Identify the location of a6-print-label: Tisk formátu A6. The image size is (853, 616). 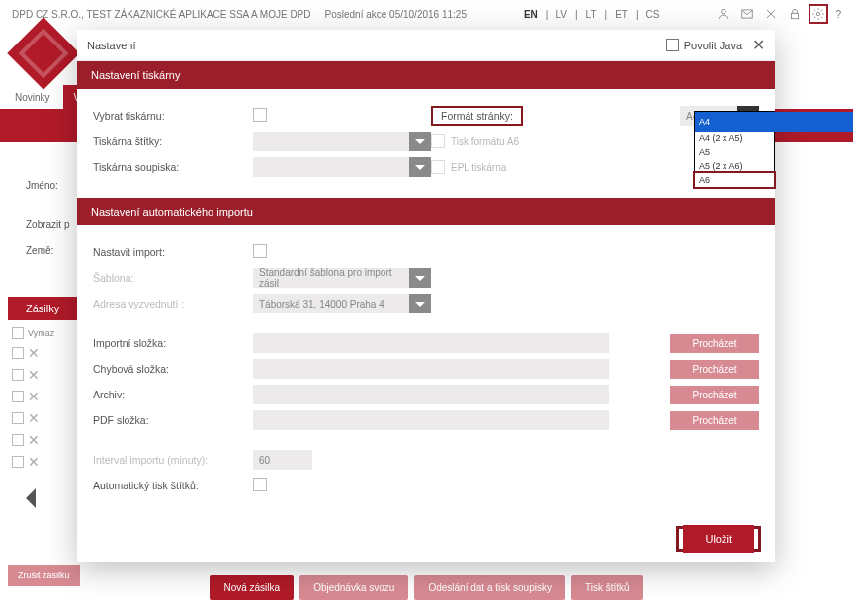
(484, 142).